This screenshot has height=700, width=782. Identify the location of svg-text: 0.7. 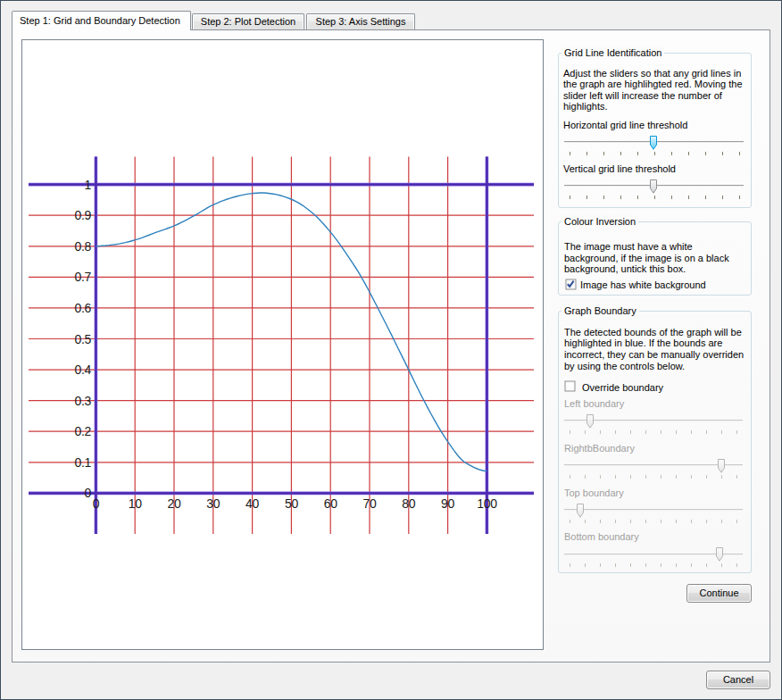
(82, 277).